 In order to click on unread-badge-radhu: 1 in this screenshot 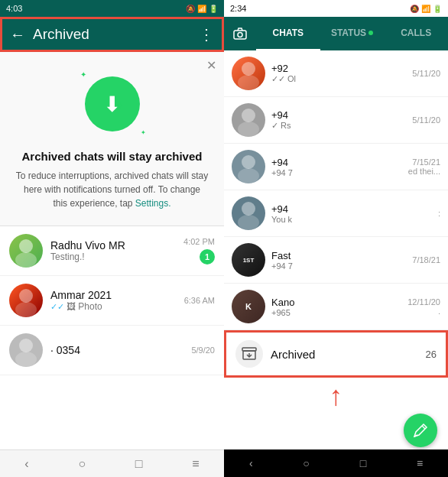, I will do `click(207, 257)`.